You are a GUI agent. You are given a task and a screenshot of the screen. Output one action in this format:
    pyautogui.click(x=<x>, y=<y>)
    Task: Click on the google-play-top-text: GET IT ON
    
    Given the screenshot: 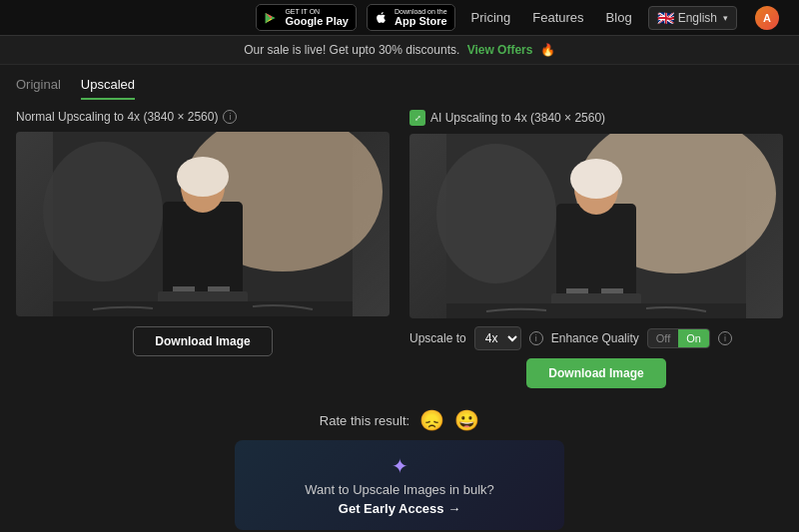 What is the action you would take?
    pyautogui.click(x=302, y=12)
    